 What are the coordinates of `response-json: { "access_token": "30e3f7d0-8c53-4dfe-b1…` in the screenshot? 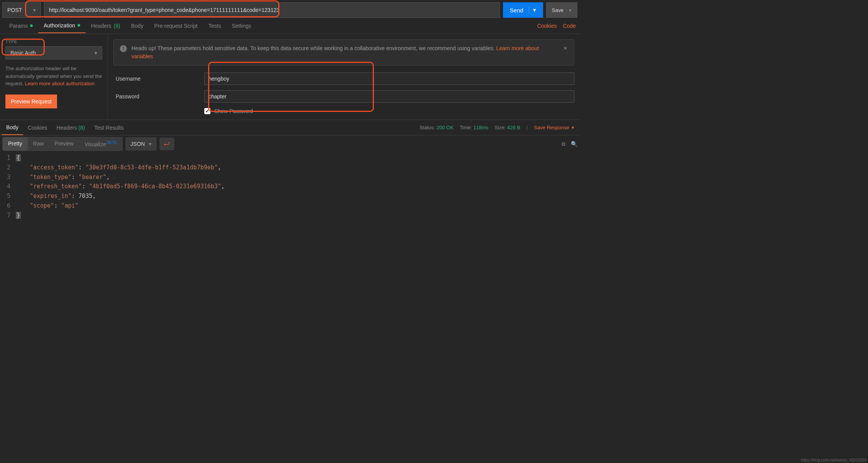 It's located at (120, 187).